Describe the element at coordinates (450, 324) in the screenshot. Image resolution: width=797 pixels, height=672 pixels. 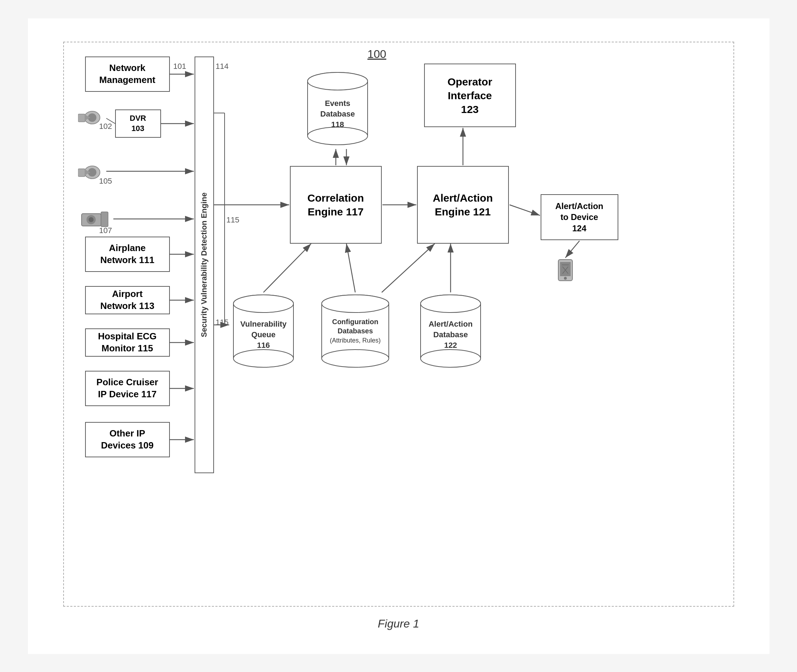
I see `svg-text: Alert/Action` at that location.